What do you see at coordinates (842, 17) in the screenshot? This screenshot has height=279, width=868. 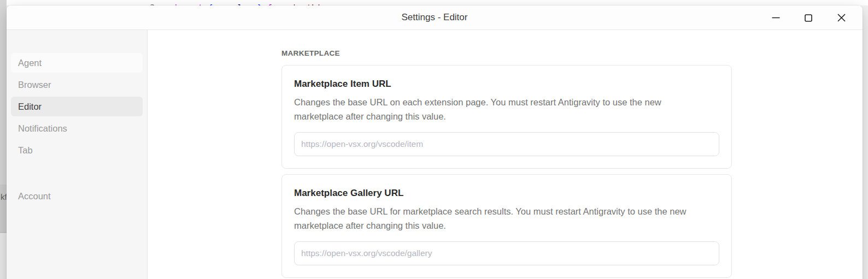 I see `close-icon` at bounding box center [842, 17].